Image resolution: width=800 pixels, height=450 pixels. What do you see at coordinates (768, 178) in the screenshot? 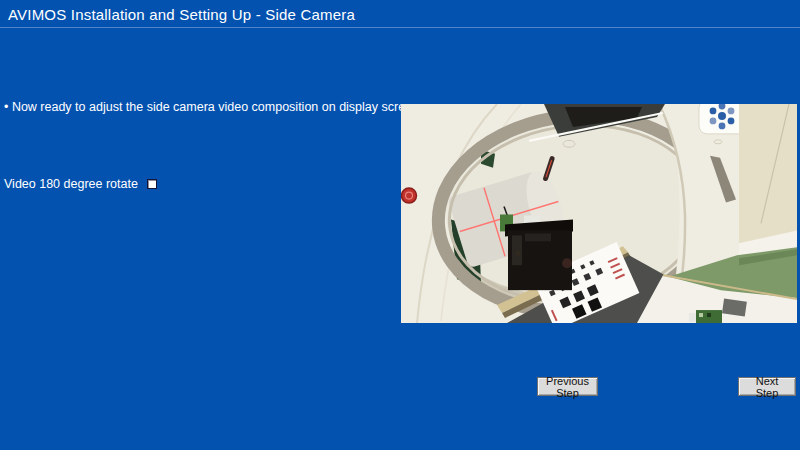
I see `room-wall` at bounding box center [768, 178].